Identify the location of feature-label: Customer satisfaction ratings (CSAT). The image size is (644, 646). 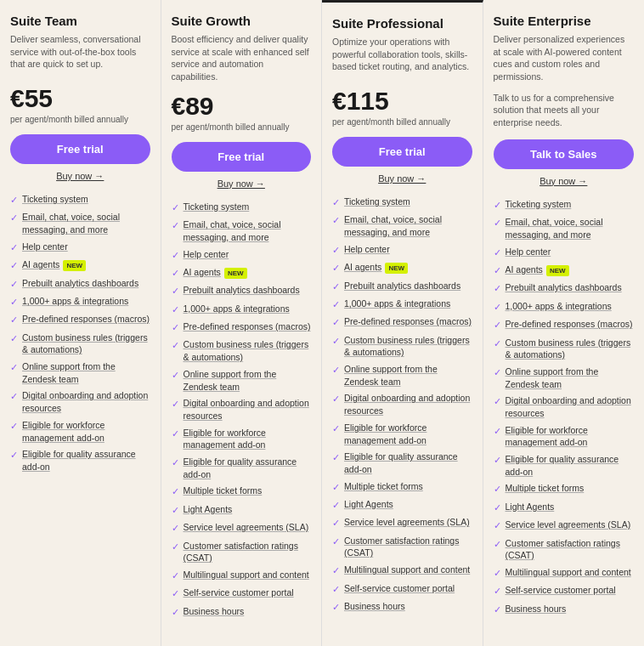
(408, 547).